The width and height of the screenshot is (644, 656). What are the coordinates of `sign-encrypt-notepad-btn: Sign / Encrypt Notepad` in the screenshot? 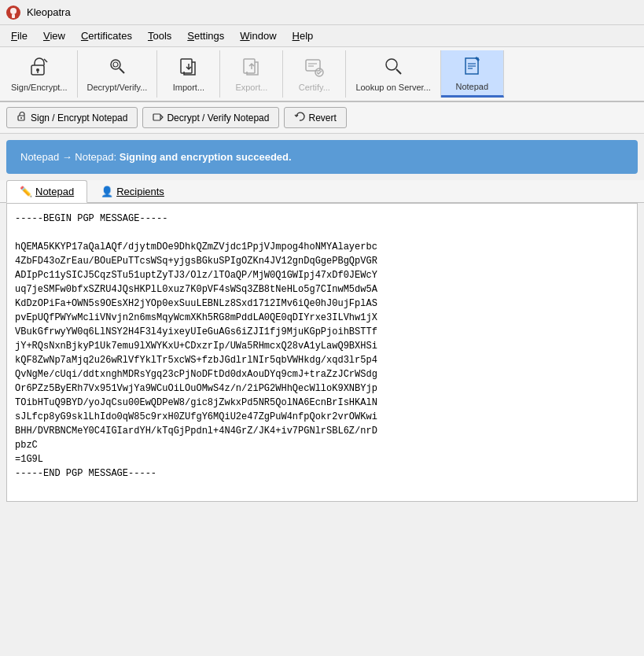 It's located at (72, 118).